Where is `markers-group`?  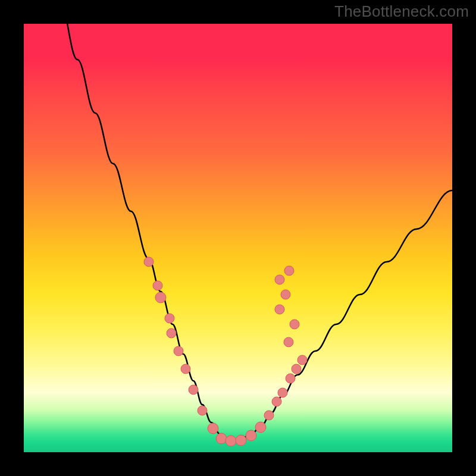
markers-group is located at coordinates (226, 352).